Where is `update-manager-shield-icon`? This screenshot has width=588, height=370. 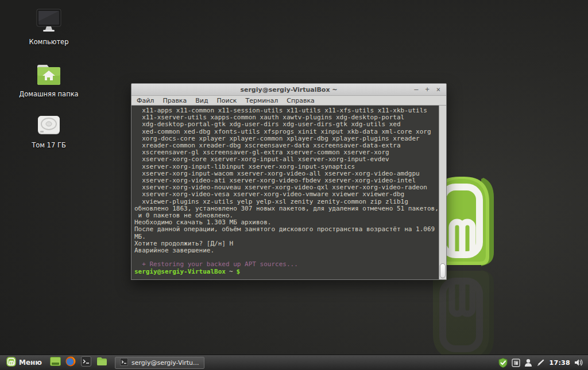
update-manager-shield-icon is located at coordinates (503, 363).